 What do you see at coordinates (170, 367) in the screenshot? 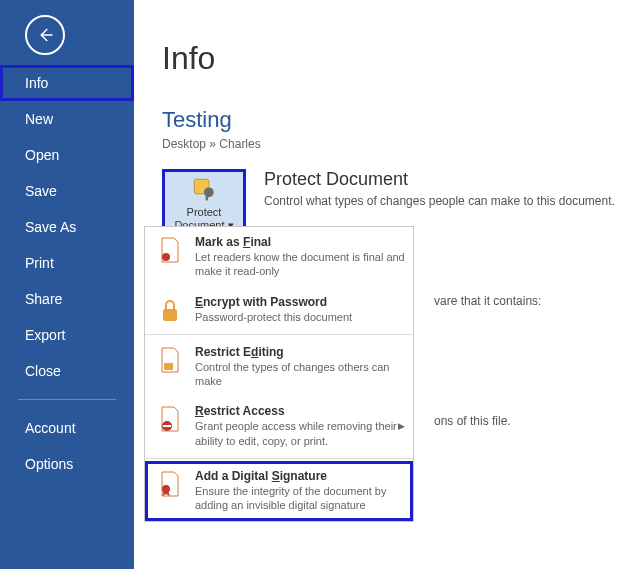
I see `document-lock-icon` at bounding box center [170, 367].